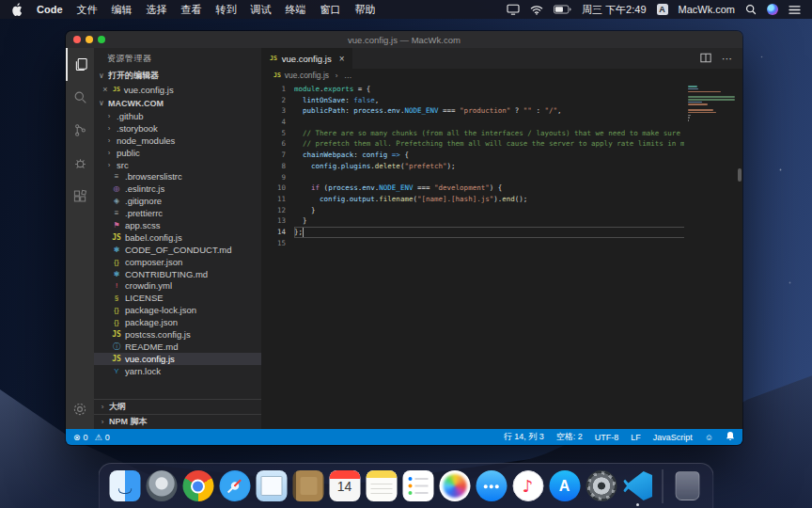 This screenshot has height=508, width=812. I want to click on dock-item-contacts, so click(308, 486).